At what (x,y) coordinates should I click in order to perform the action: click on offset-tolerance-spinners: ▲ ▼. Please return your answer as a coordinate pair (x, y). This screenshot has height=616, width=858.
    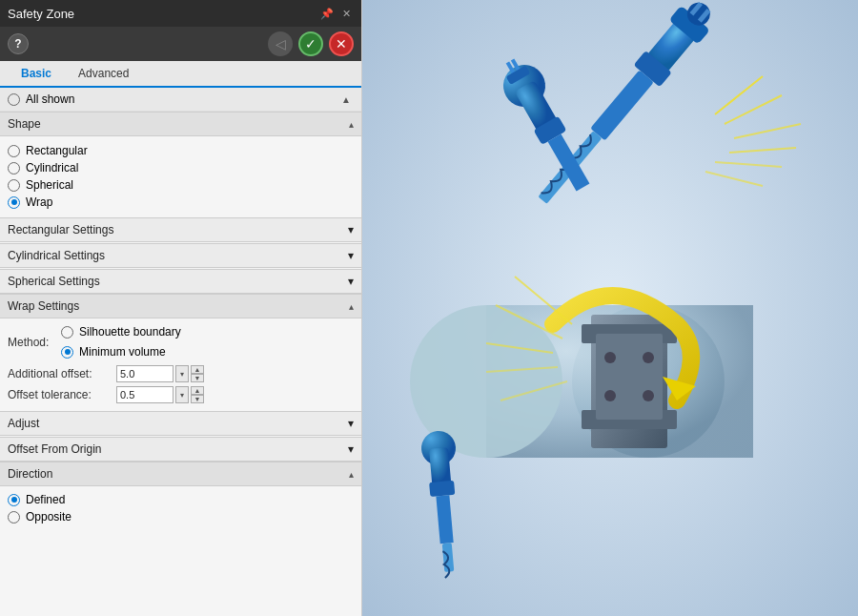
    Looking at the image, I should click on (197, 395).